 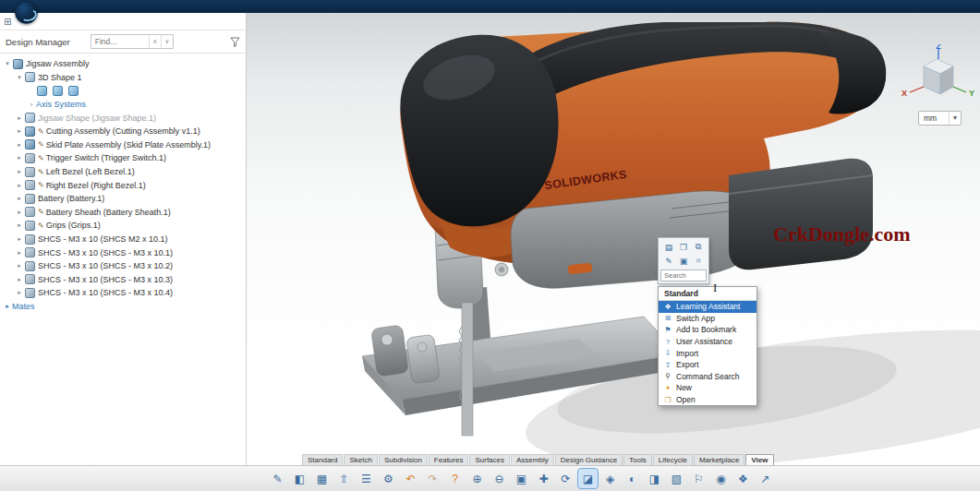 What do you see at coordinates (432, 478) in the screenshot?
I see `redo-icon: ↷` at bounding box center [432, 478].